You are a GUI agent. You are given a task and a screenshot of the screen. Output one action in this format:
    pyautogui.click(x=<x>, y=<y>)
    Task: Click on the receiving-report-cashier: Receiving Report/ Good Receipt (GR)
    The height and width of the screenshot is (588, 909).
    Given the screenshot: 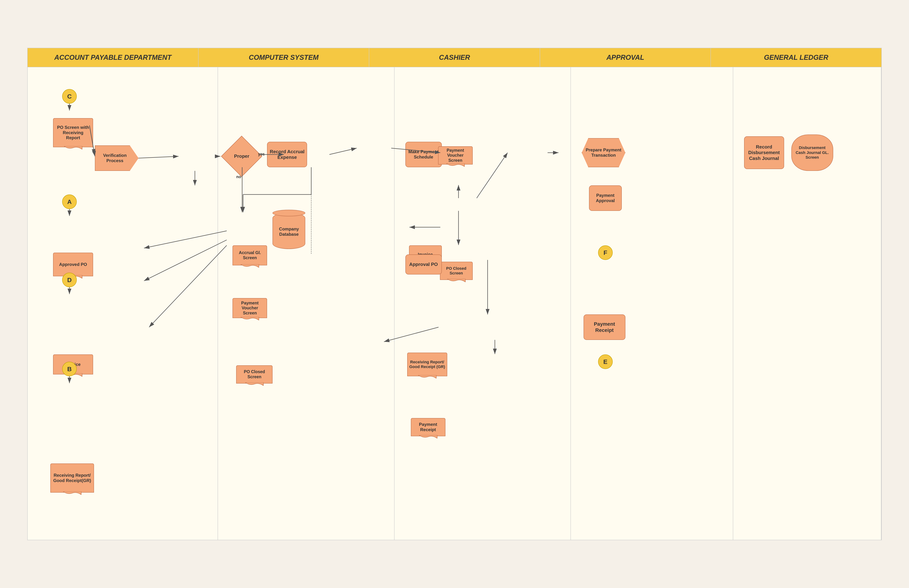 What is the action you would take?
    pyautogui.click(x=427, y=364)
    